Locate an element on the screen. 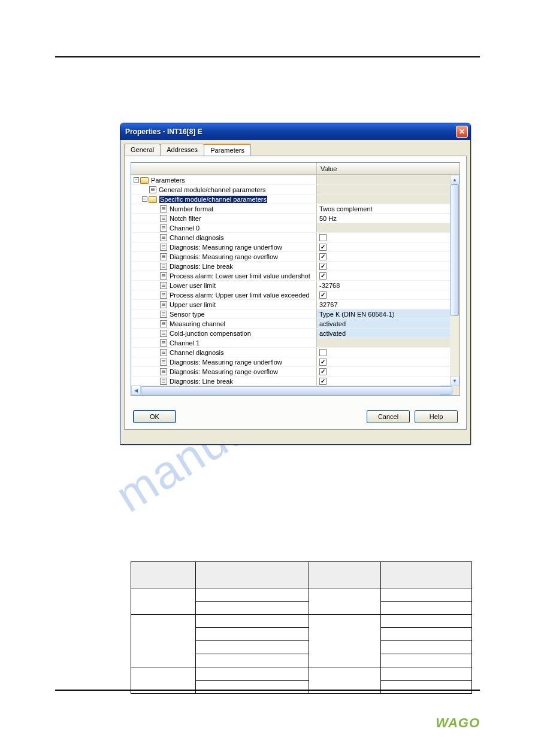 The height and width of the screenshot is (756, 535). parameter-row: Number formatTwos complement is located at coordinates (295, 208).